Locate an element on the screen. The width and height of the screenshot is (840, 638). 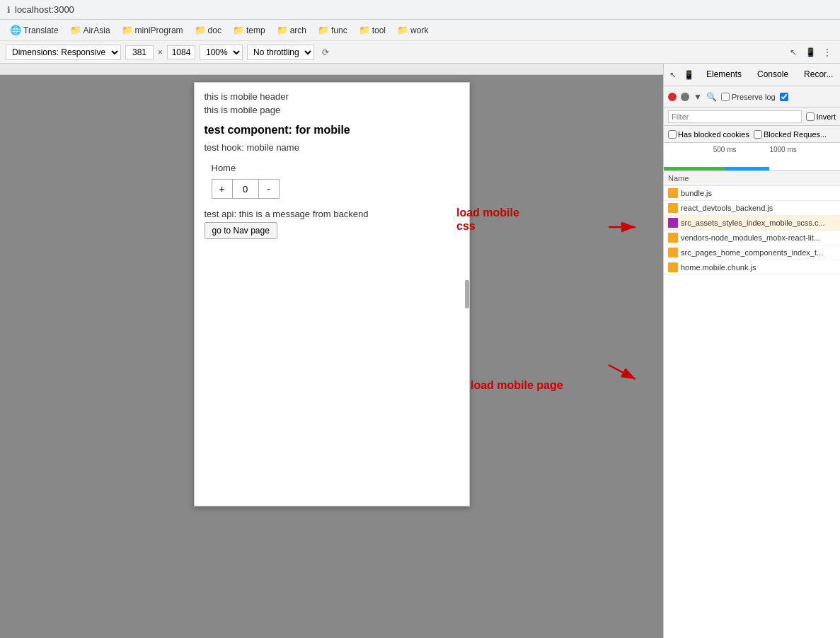
stop-button is located at coordinates (685, 97).